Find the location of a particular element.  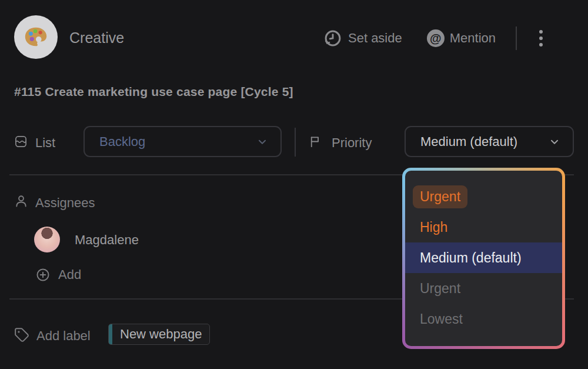

workspace-avatar is located at coordinates (36, 37).